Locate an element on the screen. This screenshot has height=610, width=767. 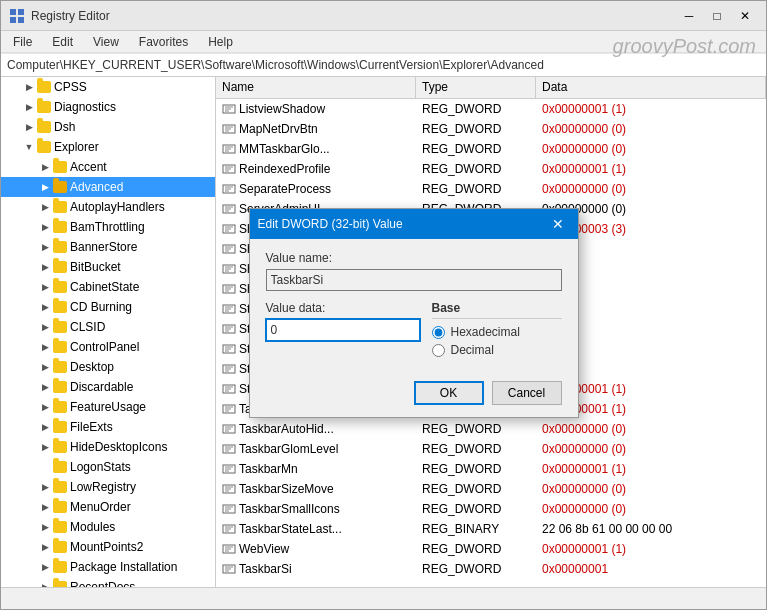
dialog-close-button: ✕ is located at coordinates (558, 224).